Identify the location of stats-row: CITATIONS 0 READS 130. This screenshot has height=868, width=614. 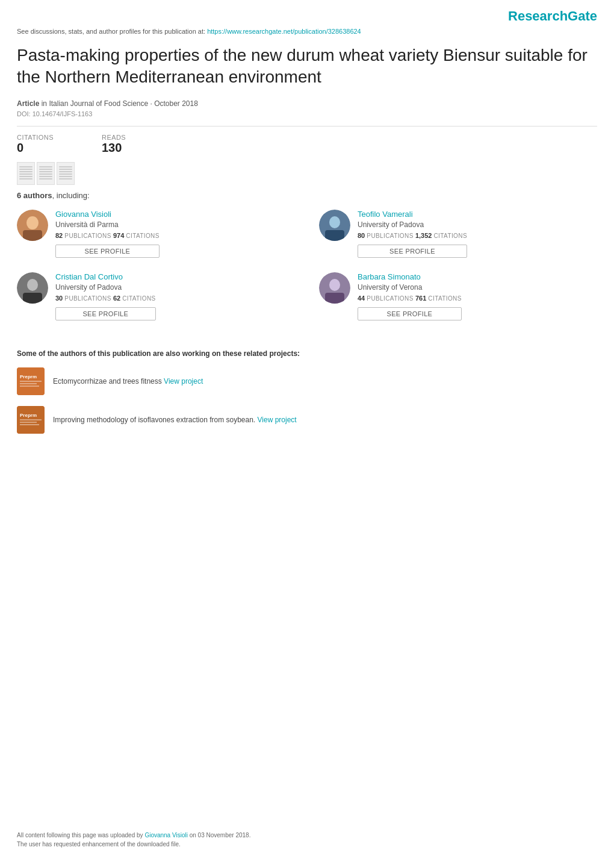
(307, 145).